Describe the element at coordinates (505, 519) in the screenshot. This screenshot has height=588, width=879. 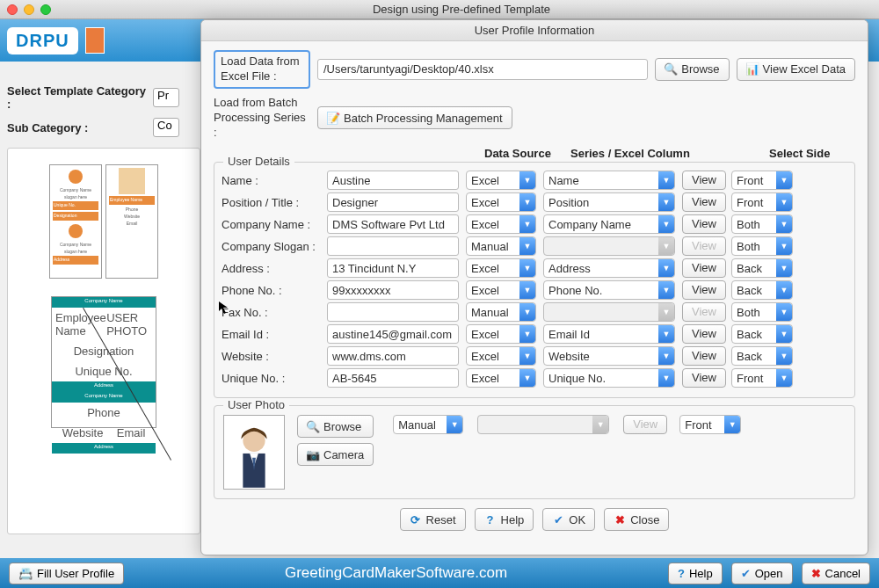
I see `dialog-help-button: ?Help` at that location.